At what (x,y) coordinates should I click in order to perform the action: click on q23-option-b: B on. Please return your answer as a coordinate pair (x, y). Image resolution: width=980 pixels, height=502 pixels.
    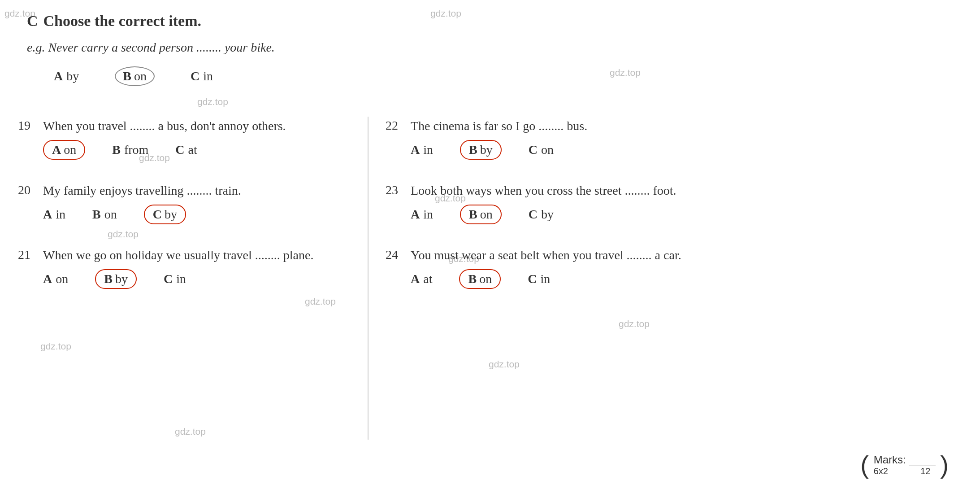
    Looking at the image, I should click on (481, 214).